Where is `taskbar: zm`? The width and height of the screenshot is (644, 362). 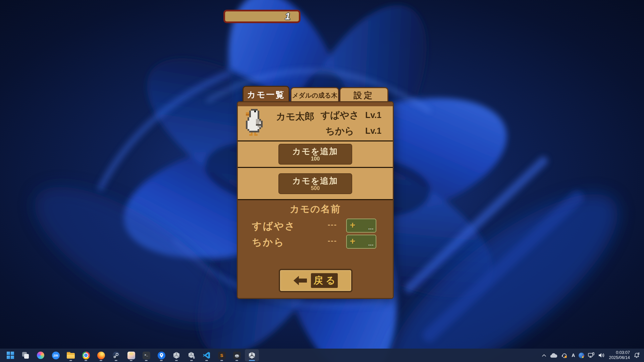 taskbar: zm is located at coordinates (322, 355).